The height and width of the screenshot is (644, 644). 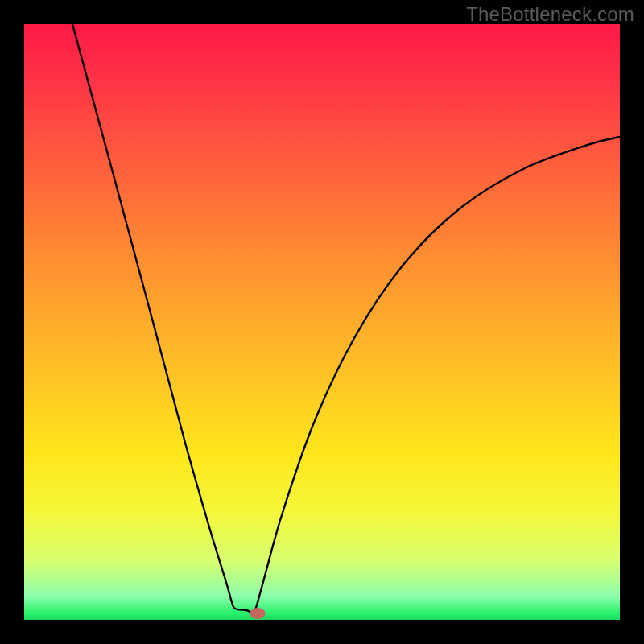 What do you see at coordinates (258, 613) in the screenshot?
I see `minimum-marker` at bounding box center [258, 613].